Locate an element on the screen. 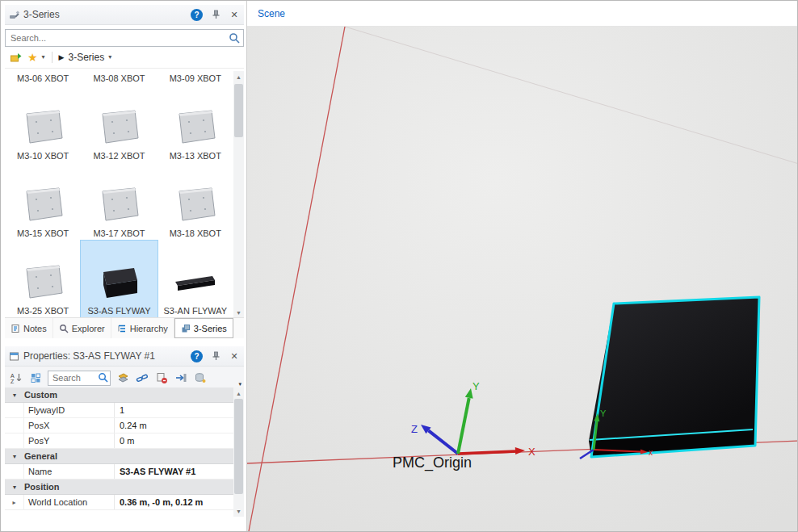  category-label: Custom is located at coordinates (40, 395).